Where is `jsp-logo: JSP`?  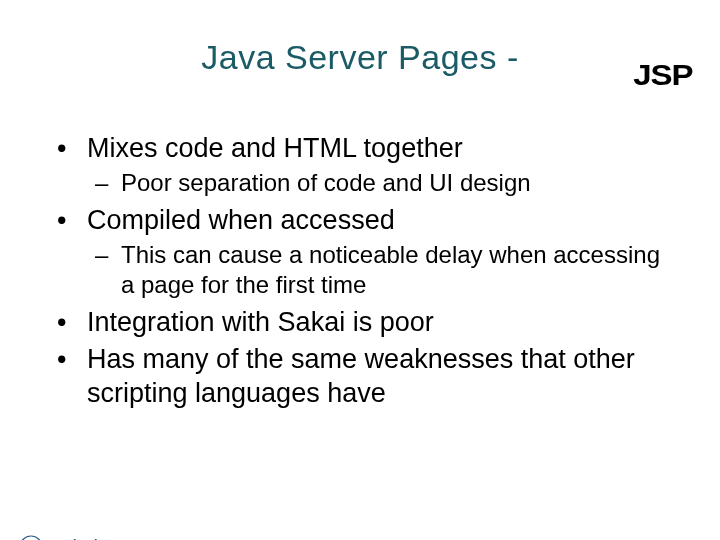 jsp-logo: JSP is located at coordinates (664, 75).